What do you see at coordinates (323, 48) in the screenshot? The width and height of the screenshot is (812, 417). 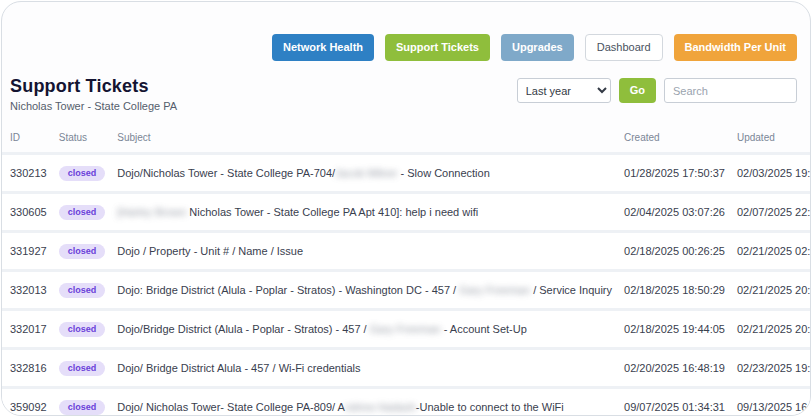 I see `nav-button-network-health: Network Health` at bounding box center [323, 48].